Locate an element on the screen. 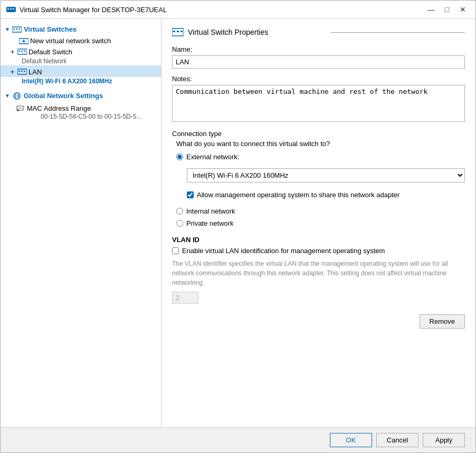 The image size is (476, 453). lan-switch-icon is located at coordinates (22, 72).